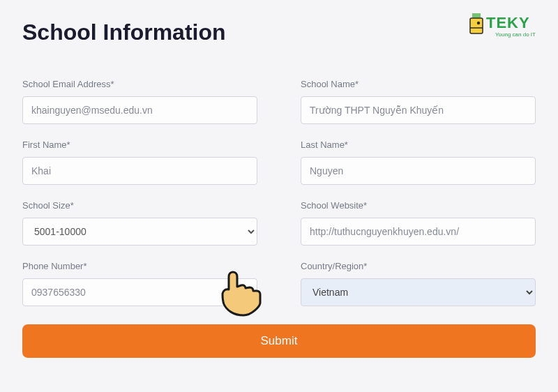  Describe the element at coordinates (418, 266) in the screenshot. I see `country-label: Country/Region*` at that location.